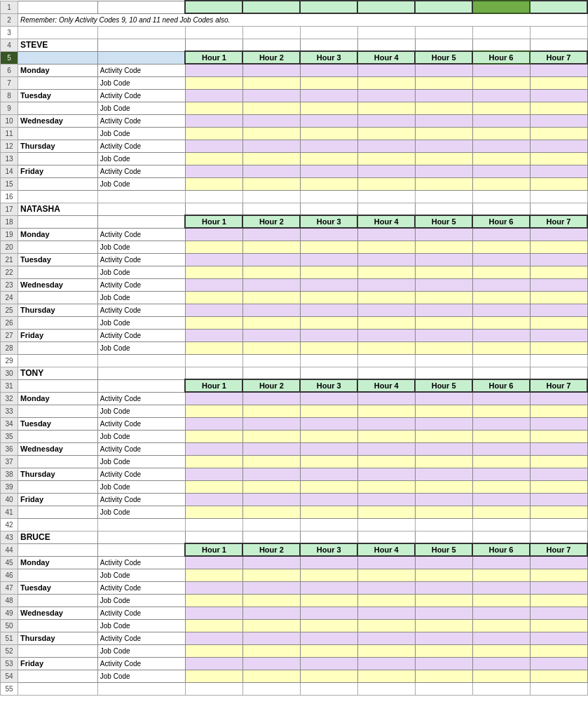 The height and width of the screenshot is (718, 588). I want to click on cell-5b, so click(142, 57).